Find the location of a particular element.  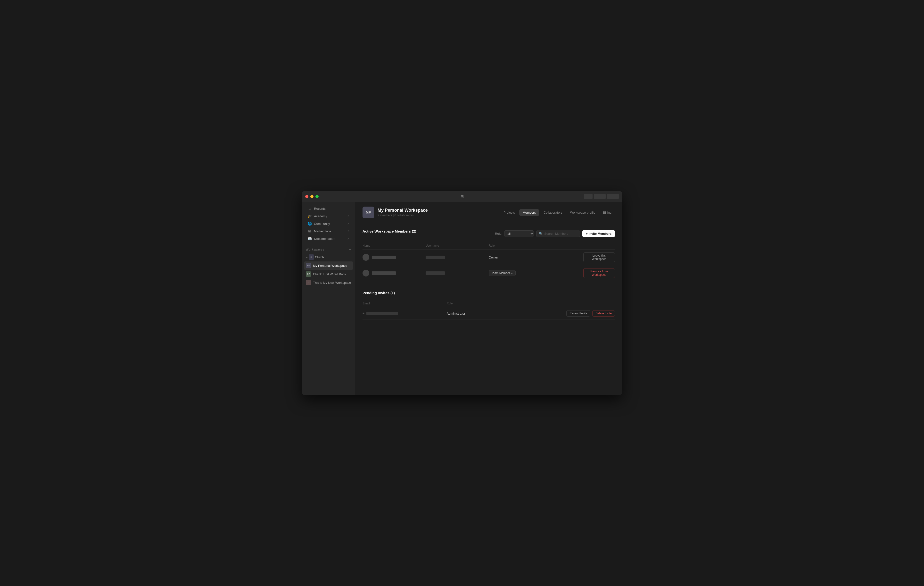

pending-row: + Administrator Resend Invite Delete Inv… is located at coordinates (489, 313).